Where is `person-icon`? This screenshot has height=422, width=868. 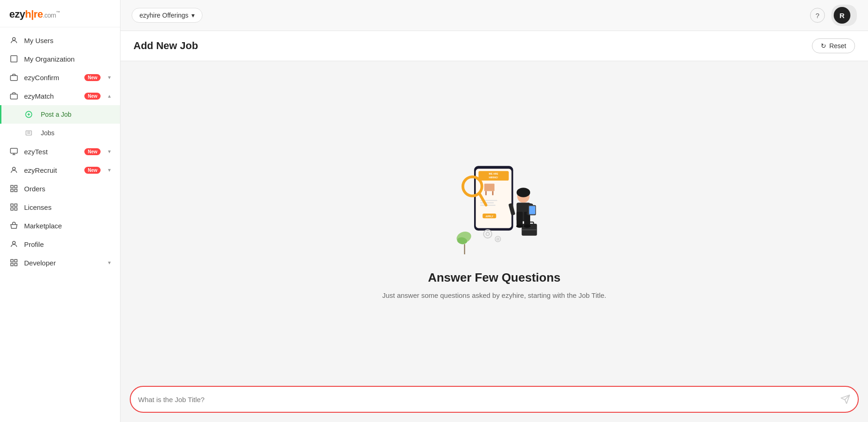 person-icon is located at coordinates (14, 40).